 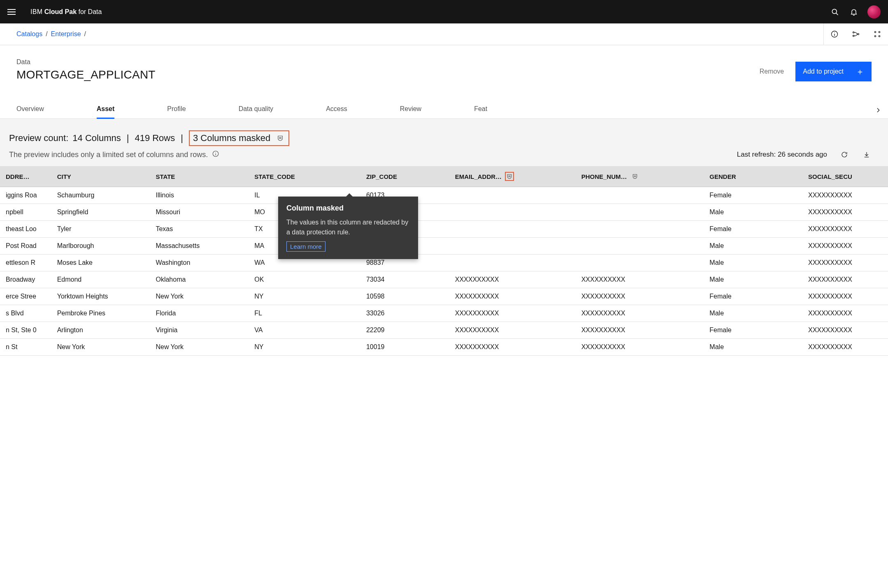 I want to click on table-row: theast LooTylerTexasTX75701FemaleXXXXXXX…, so click(x=444, y=229).